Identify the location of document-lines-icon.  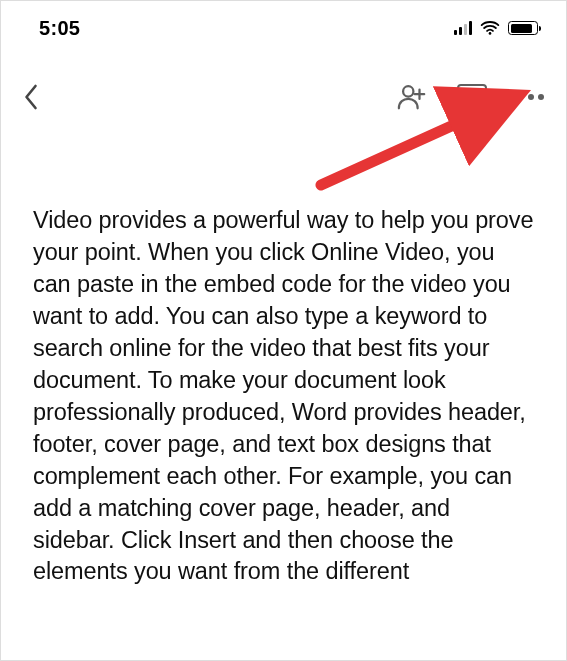
(472, 97).